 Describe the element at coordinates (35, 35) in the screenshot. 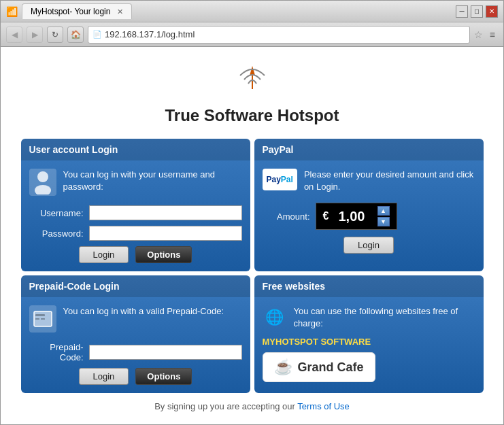

I see `forward-button: ▶` at that location.